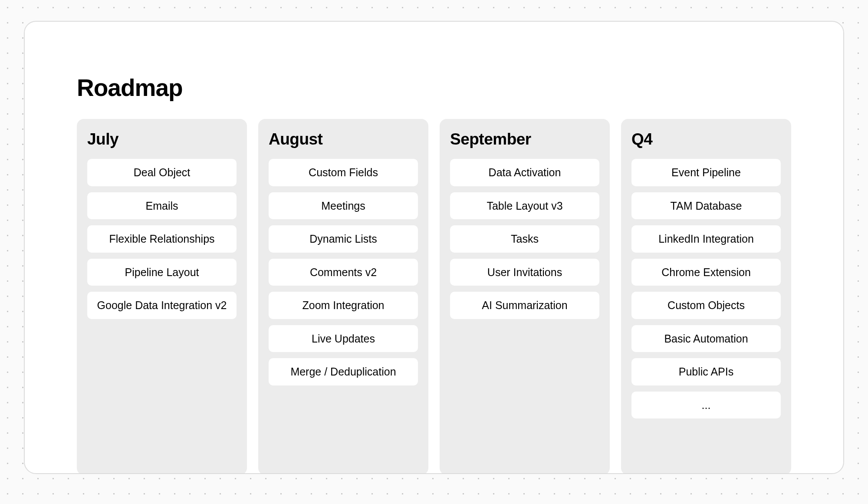 This screenshot has height=504, width=868. I want to click on roadmap-card: Deal Object, so click(162, 173).